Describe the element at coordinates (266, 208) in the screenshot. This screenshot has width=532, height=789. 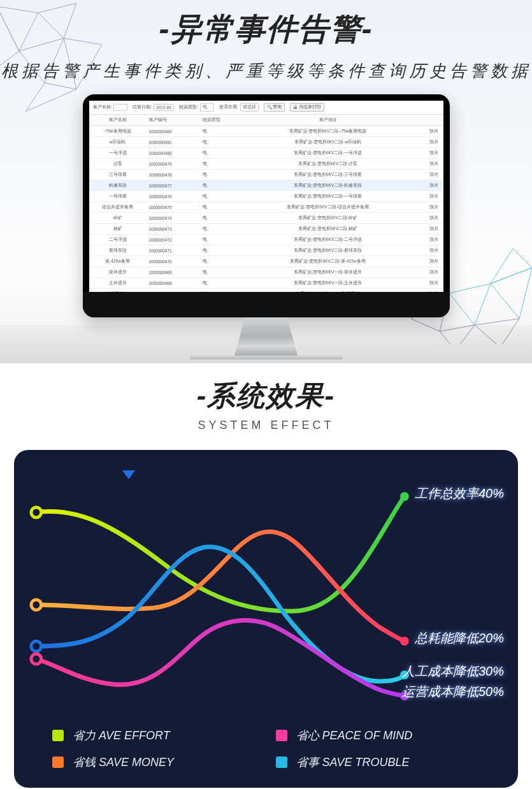
I see `table-row: 综合井提升备用1000000475电东周矿业-变电所6KV二段-综合井提升备用加…` at that location.